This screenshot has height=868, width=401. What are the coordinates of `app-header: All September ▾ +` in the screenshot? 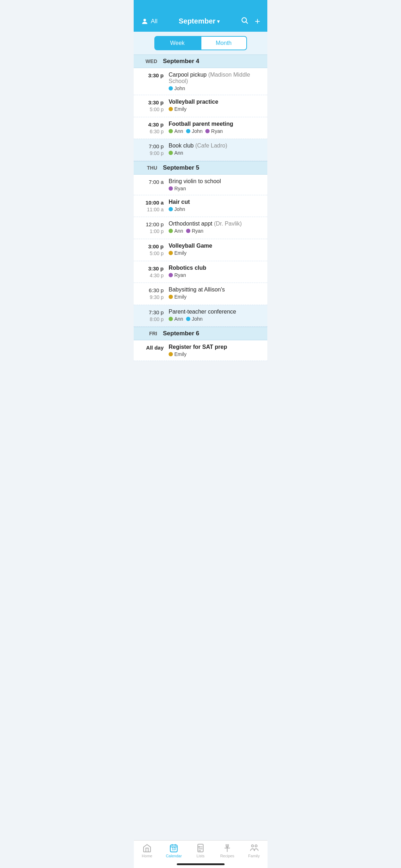 It's located at (200, 16).